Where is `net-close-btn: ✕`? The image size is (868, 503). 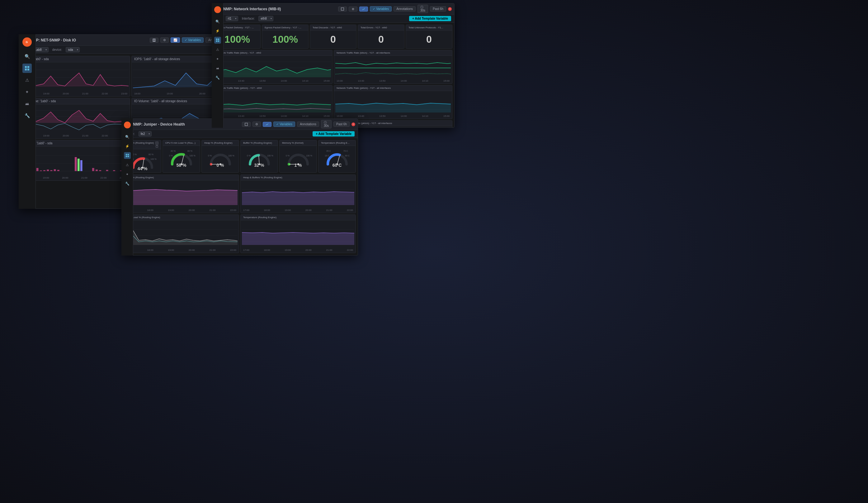
net-close-btn: ✕ is located at coordinates (450, 9).